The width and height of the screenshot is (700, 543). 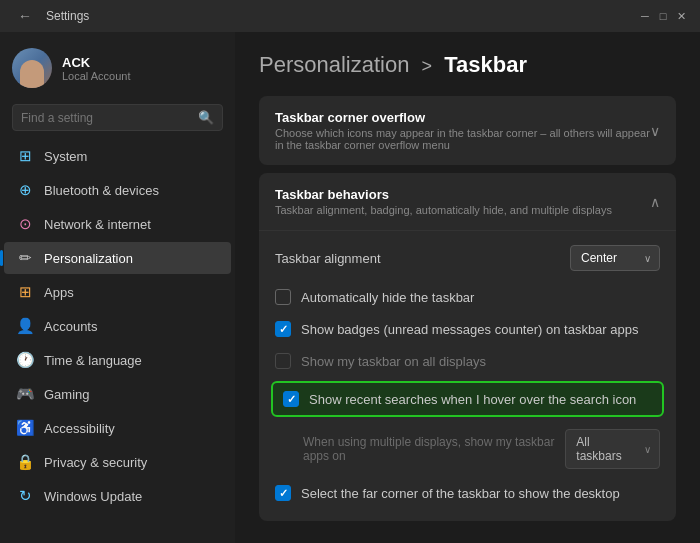 I want to click on sidebar-item-bluetooth-label: Bluetooth & devices, so click(x=102, y=190).